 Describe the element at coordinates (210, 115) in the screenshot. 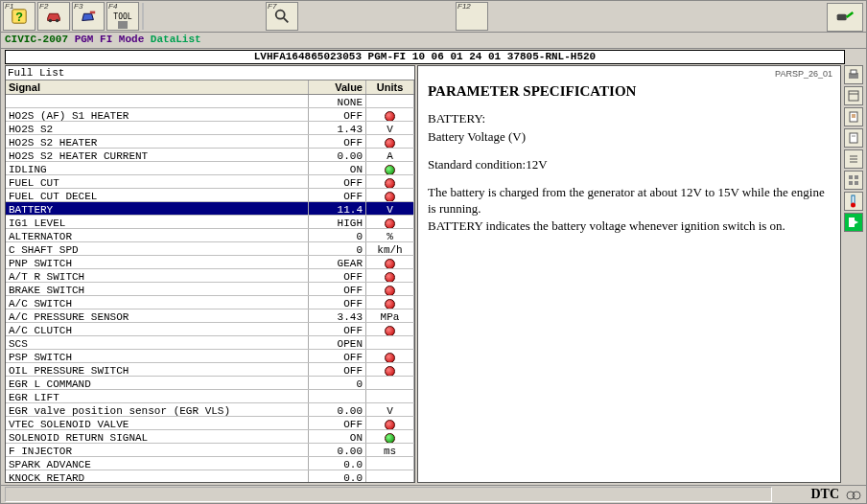

I see `table-row: HO2S (AF) S1 HEATEROFF` at that location.